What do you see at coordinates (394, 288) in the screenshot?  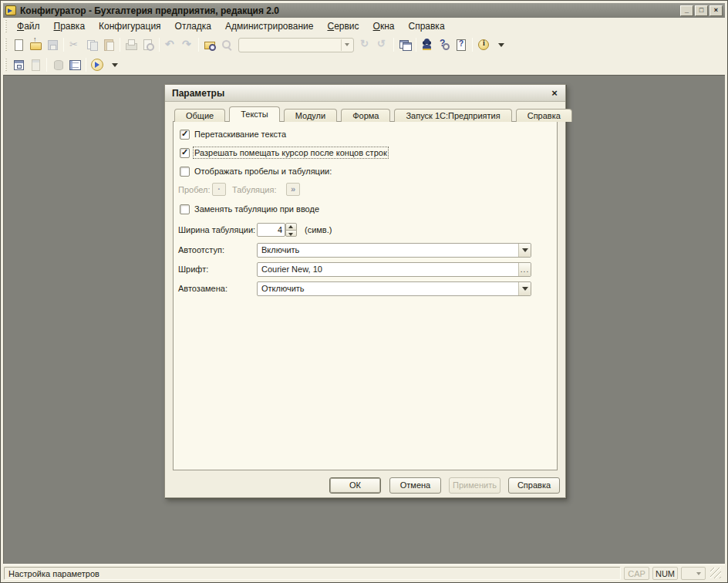 I see `autocorrect-combobox: Отключить` at bounding box center [394, 288].